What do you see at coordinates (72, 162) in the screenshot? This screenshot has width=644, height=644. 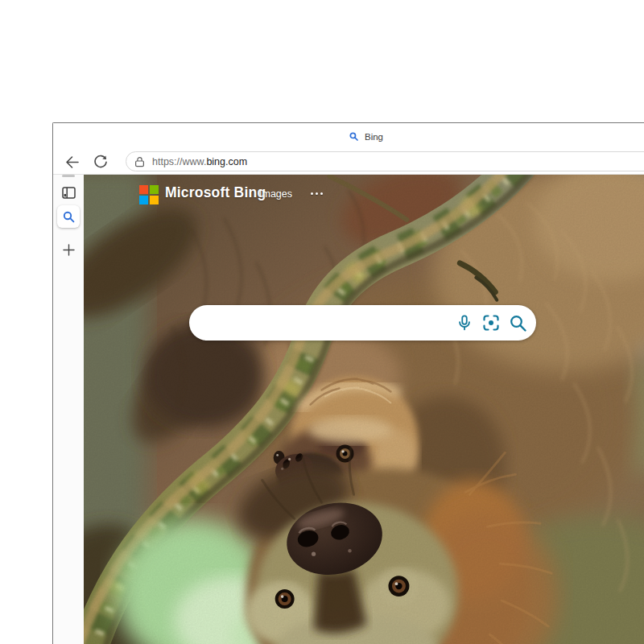 I see `back-button` at bounding box center [72, 162].